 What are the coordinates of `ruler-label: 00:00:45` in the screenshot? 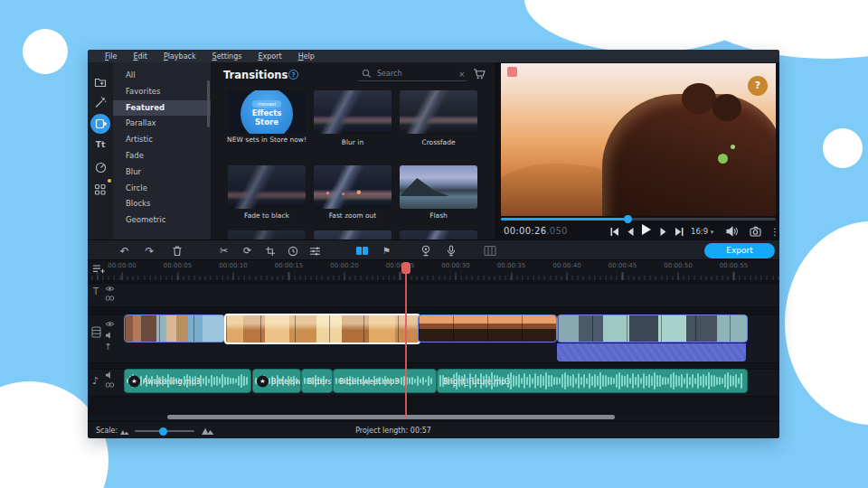 It's located at (623, 266).